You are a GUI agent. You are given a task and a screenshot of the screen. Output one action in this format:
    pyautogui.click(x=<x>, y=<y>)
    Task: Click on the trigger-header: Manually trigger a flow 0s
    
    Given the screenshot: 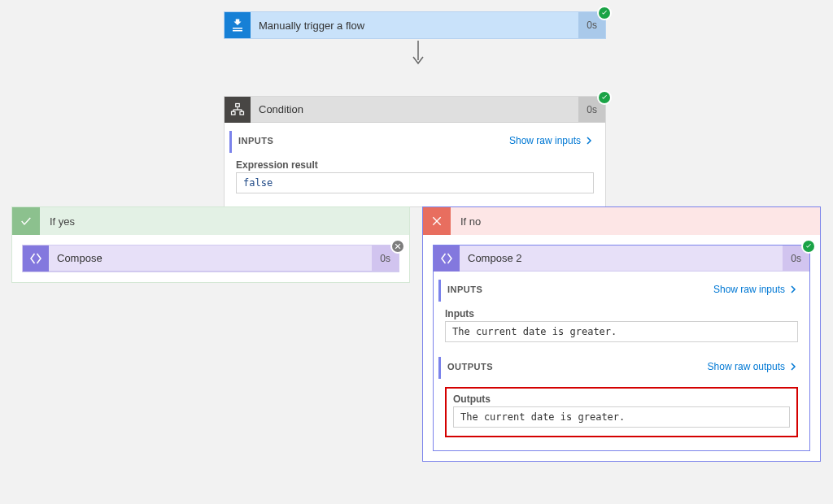 What is the action you would take?
    pyautogui.click(x=415, y=25)
    